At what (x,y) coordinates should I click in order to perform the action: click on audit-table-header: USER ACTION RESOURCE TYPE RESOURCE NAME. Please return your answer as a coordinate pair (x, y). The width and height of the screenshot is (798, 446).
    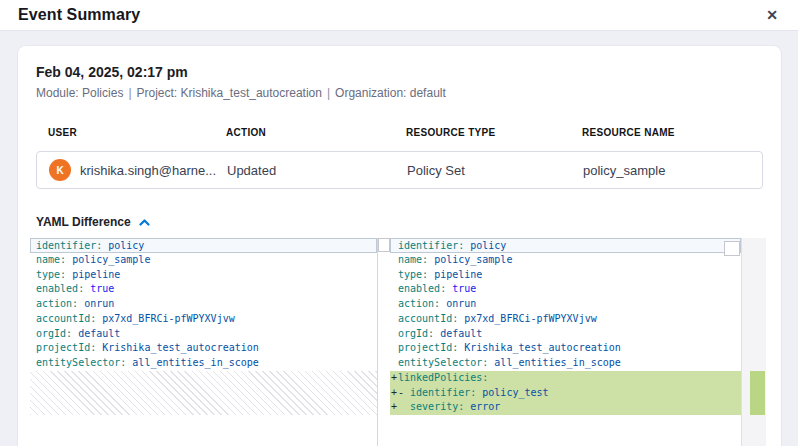
    Looking at the image, I should click on (400, 132).